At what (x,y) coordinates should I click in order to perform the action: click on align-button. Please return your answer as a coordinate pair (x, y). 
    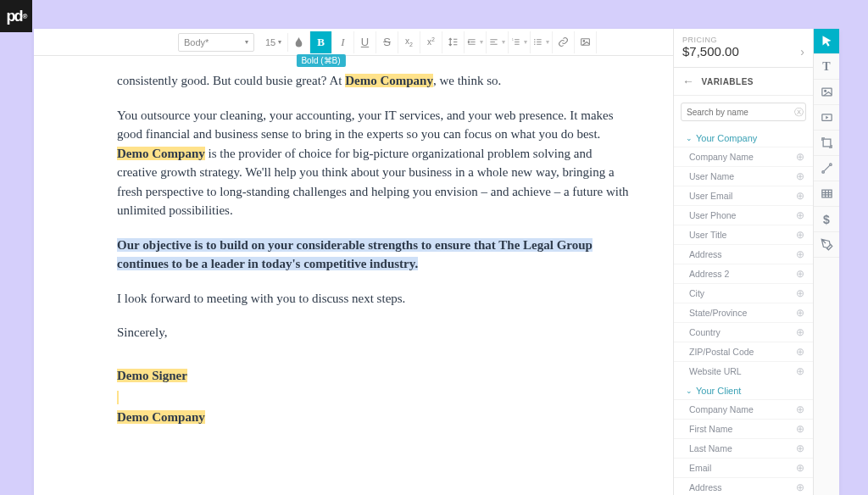
    Looking at the image, I should click on (498, 42).